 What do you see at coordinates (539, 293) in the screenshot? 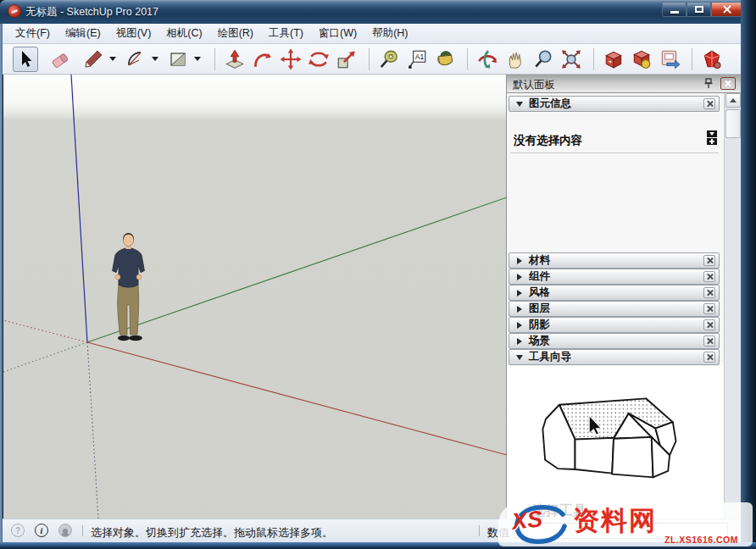
I see `section-label: 风格` at bounding box center [539, 293].